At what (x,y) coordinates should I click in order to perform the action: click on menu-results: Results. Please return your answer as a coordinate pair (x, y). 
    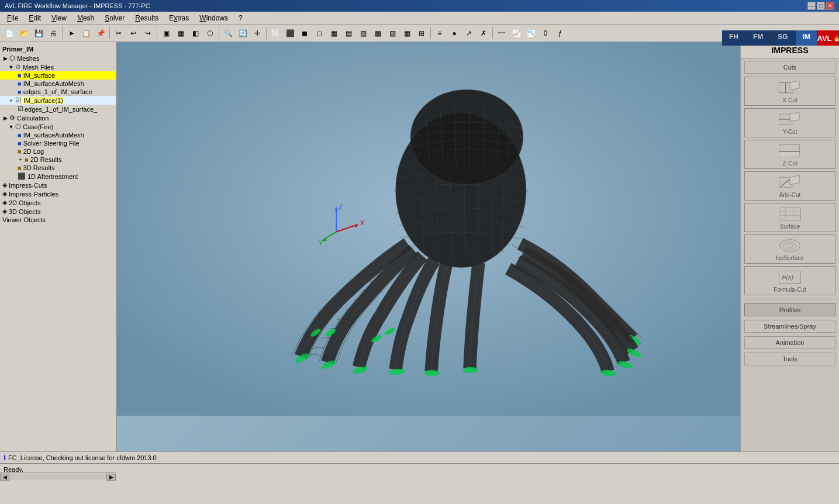
    Looking at the image, I should click on (147, 18).